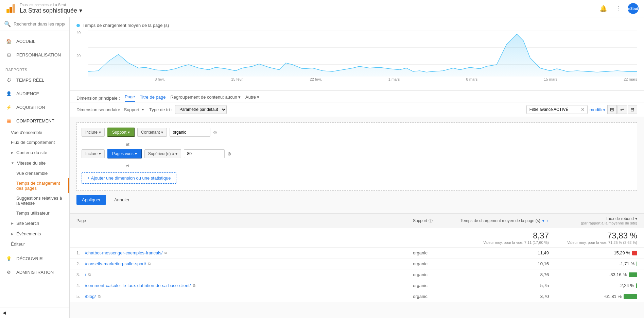  I want to click on filter-modify-link: modifier, so click(597, 110).